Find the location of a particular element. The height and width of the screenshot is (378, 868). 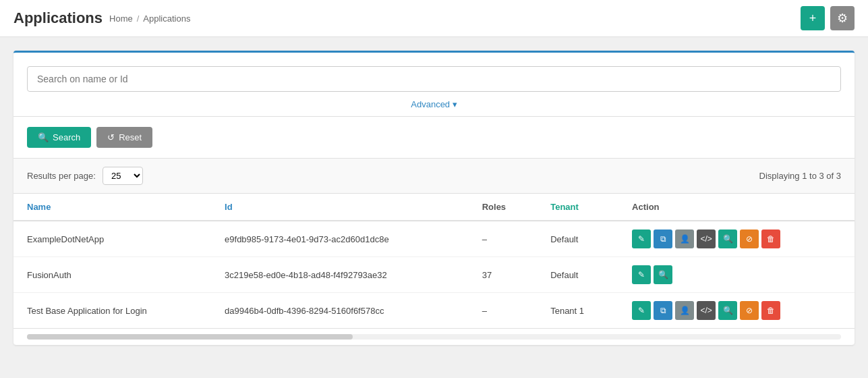

scroll-track is located at coordinates (434, 337).